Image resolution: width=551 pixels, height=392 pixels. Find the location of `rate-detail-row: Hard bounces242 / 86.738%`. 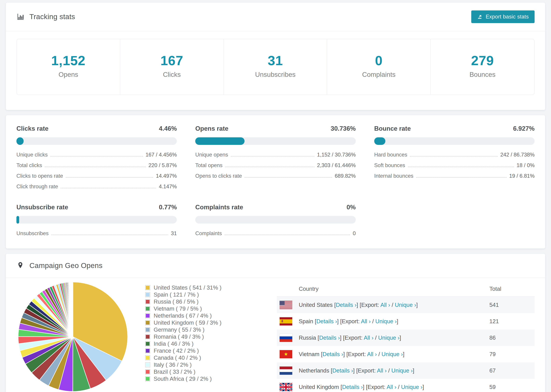

rate-detail-row: Hard bounces242 / 86.738% is located at coordinates (454, 155).